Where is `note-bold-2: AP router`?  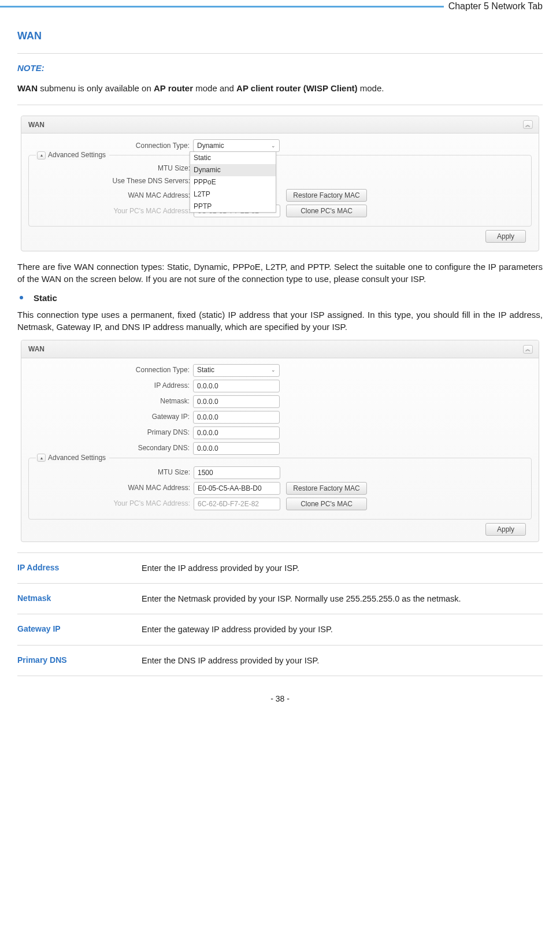 note-bold-2: AP router is located at coordinates (173, 88).